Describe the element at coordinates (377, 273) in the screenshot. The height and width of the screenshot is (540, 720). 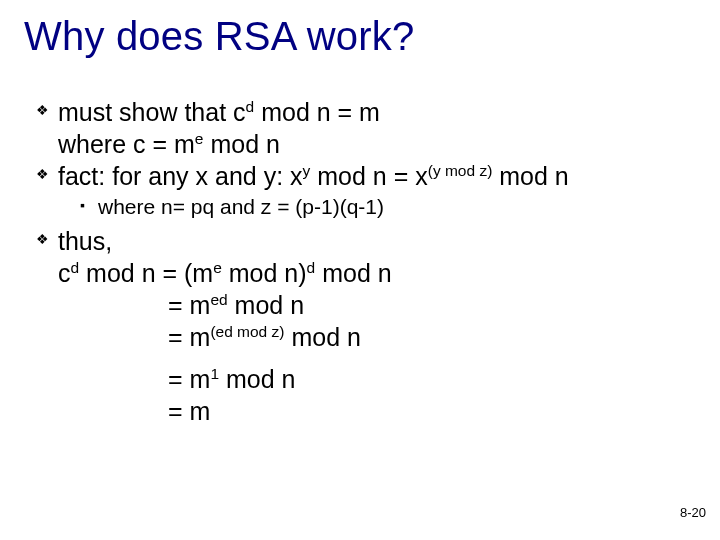
I see `equation-block: cd mod n = (me mod n)d mod n` at that location.